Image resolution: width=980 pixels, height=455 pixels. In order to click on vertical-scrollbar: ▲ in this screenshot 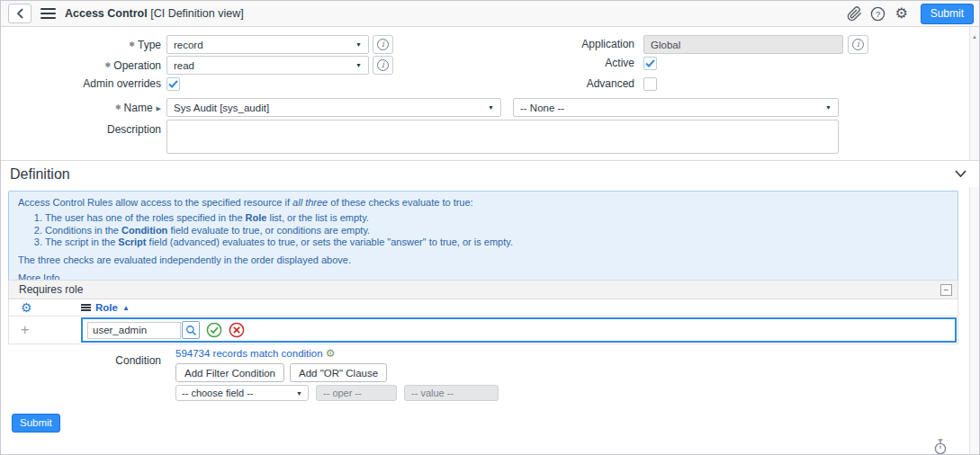, I will do `click(974, 241)`.